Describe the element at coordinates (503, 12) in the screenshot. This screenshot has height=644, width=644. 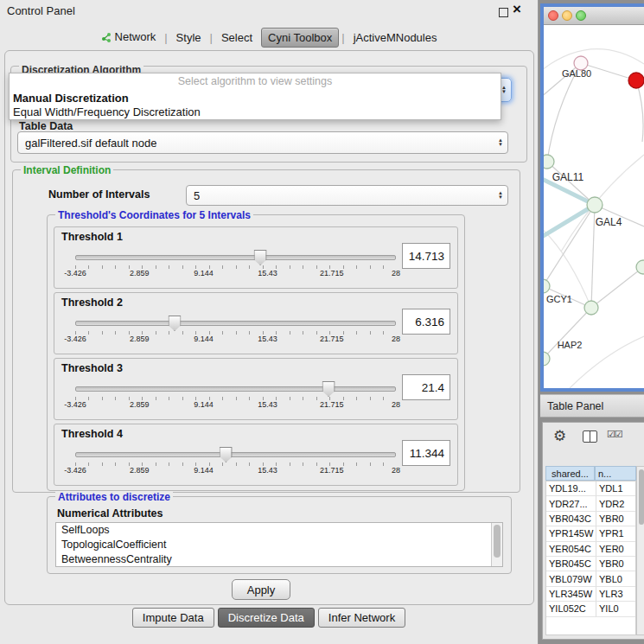
I see `restore-icon` at that location.